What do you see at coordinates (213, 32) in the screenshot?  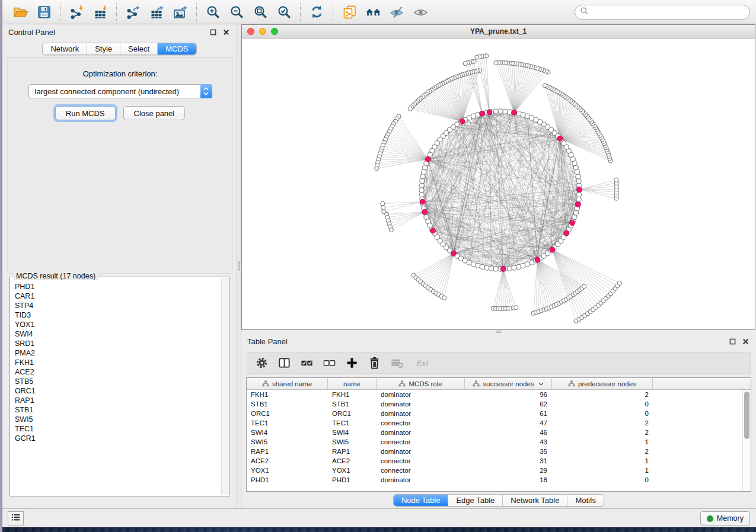 I see `float-panel-icon` at bounding box center [213, 32].